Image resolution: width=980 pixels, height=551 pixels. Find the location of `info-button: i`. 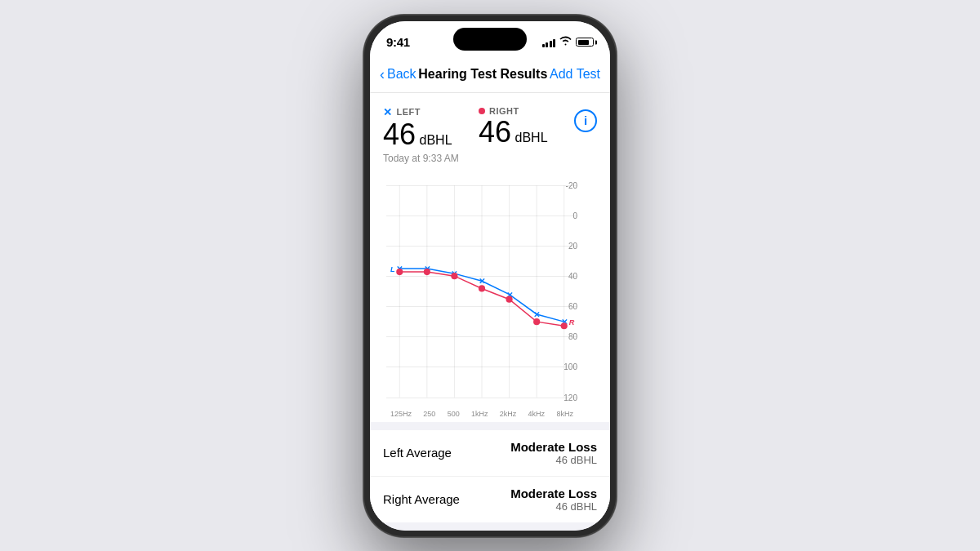

info-button: i is located at coordinates (586, 121).